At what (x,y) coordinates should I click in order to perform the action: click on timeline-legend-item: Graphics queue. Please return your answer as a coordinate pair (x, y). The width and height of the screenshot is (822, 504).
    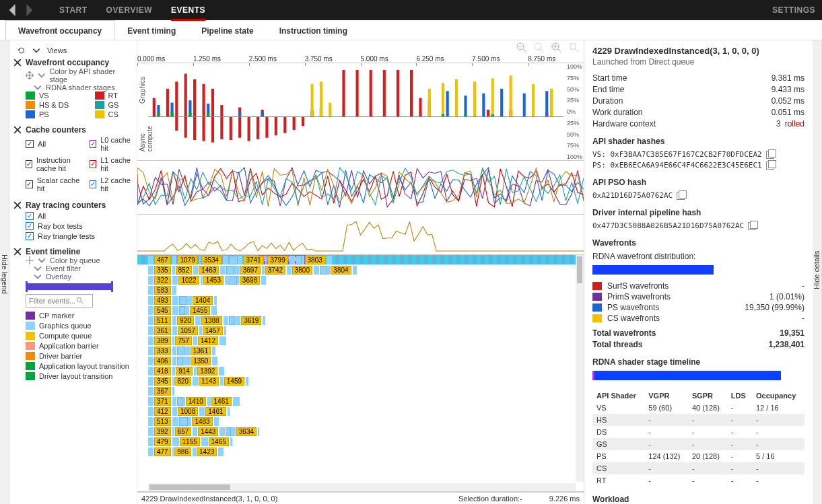
    Looking at the image, I should click on (79, 326).